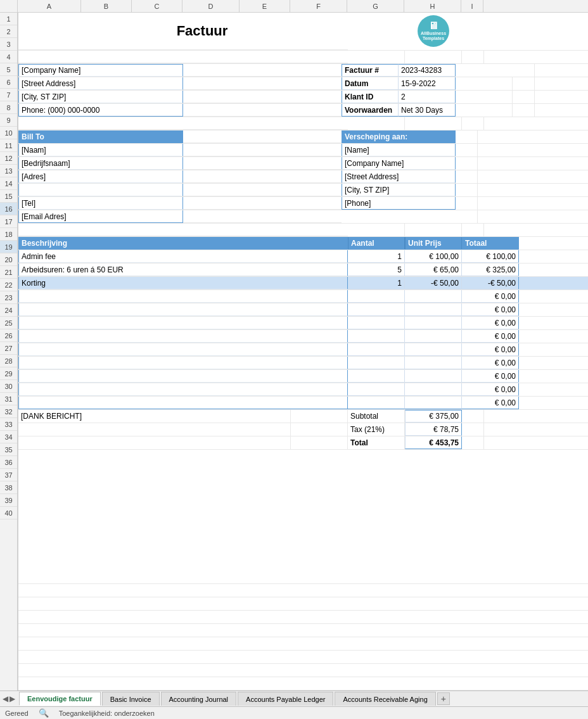  Describe the element at coordinates (9, 171) in the screenshot. I see `row-13: 13` at that location.